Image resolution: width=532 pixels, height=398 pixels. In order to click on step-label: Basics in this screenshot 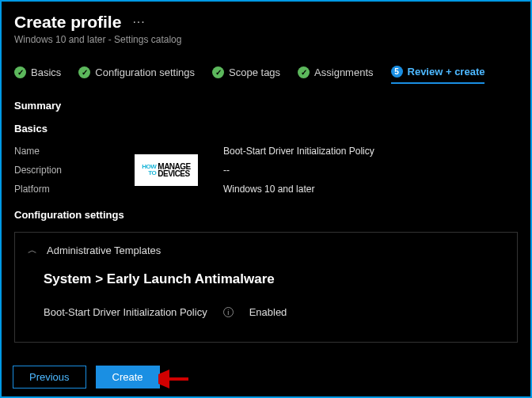, I will do `click(46, 73)`.